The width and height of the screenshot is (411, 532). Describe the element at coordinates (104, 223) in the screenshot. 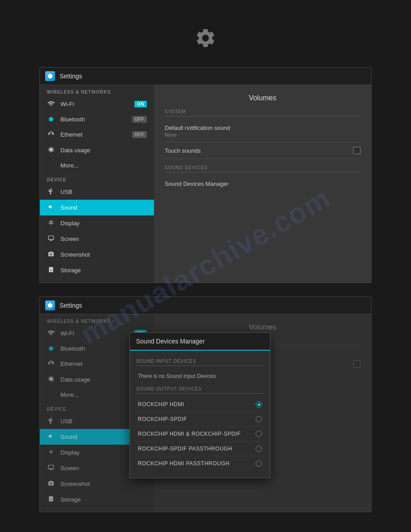

I see `display-label-1: Display` at that location.